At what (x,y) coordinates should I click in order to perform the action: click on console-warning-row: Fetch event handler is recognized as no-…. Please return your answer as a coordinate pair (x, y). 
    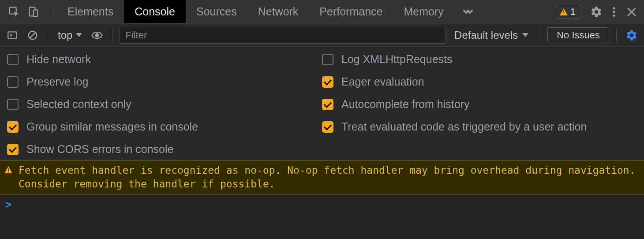
    Looking at the image, I should click on (322, 178).